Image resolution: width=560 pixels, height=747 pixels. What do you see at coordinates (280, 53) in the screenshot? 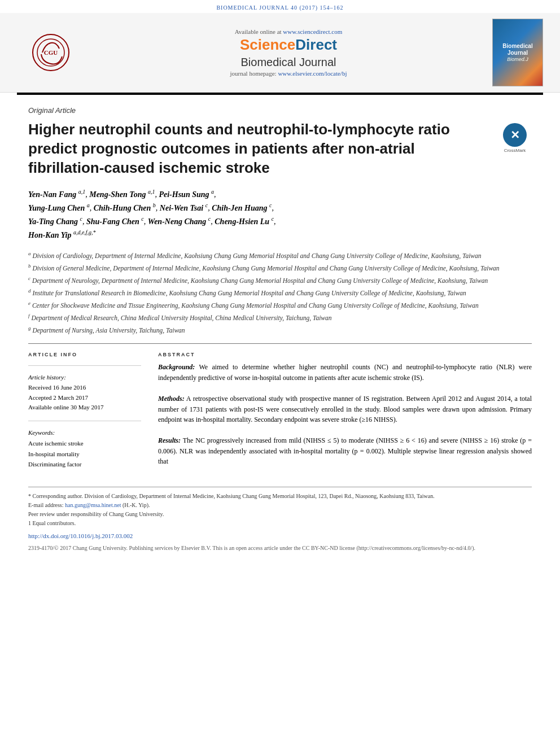
I see `journal-header: CGU Available online at www.sciencedirec…` at bounding box center [280, 53].